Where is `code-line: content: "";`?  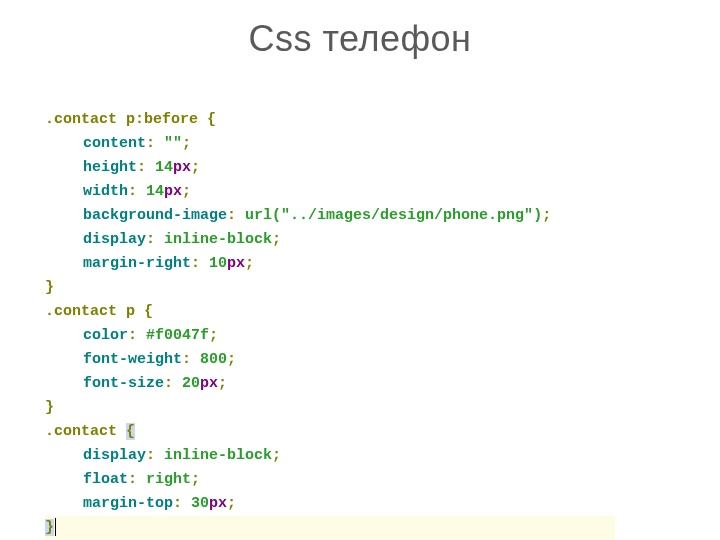 code-line: content: ""; is located at coordinates (330, 144).